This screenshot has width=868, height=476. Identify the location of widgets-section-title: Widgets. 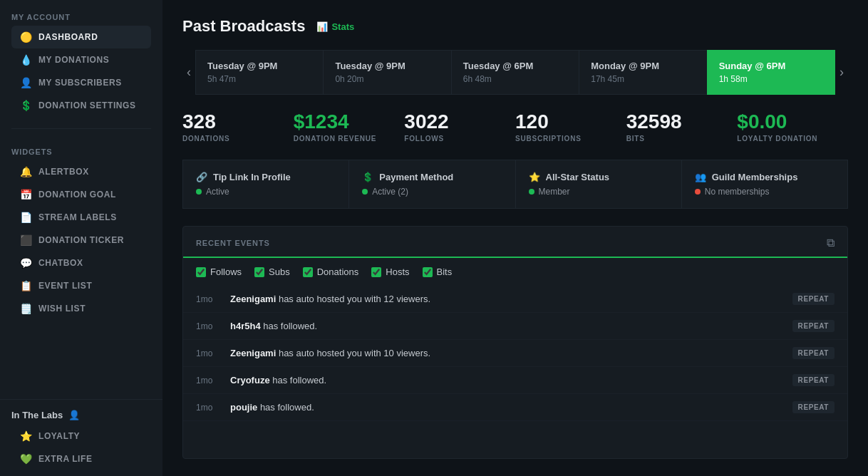
(81, 152).